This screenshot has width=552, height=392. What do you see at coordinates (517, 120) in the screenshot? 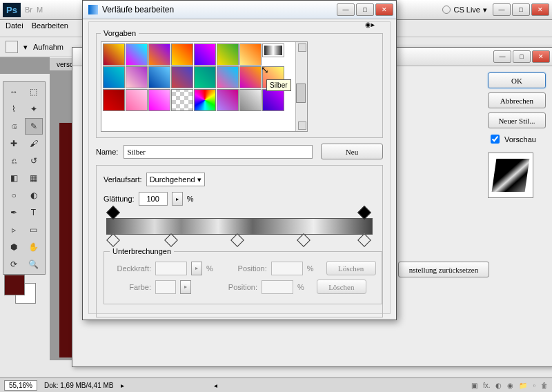
I see `dlg2-newstyle-button: Neuer Stil...` at bounding box center [517, 120].